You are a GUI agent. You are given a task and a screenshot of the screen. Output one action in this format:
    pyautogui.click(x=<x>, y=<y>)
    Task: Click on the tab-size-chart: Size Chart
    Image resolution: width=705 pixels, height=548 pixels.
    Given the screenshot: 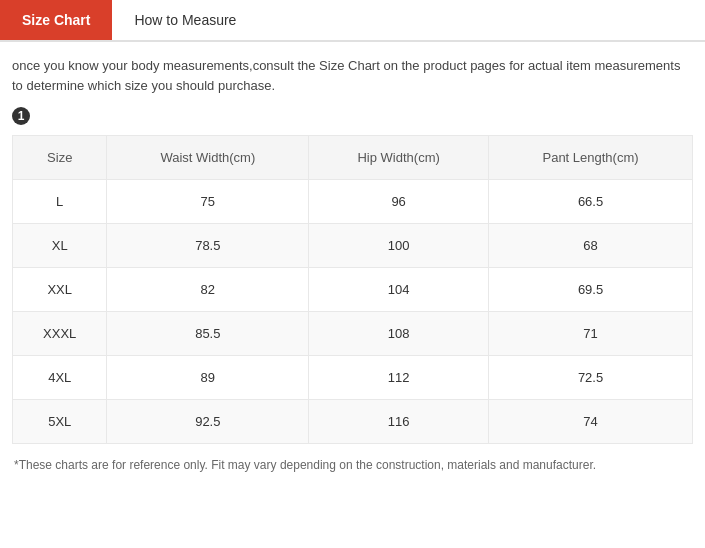 What is the action you would take?
    pyautogui.click(x=56, y=20)
    